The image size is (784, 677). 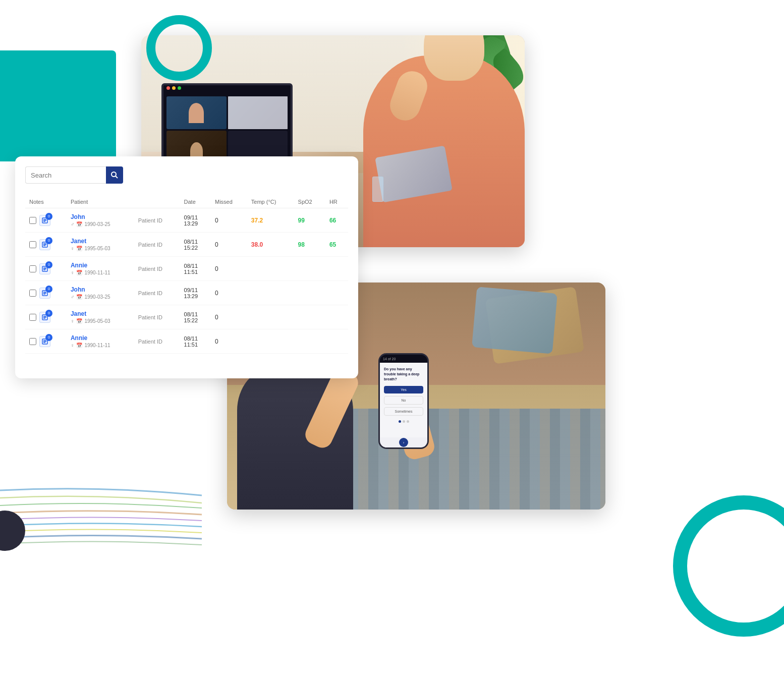 I want to click on patient-meta: ♀ 📅 1995-05-03, so click(x=100, y=248).